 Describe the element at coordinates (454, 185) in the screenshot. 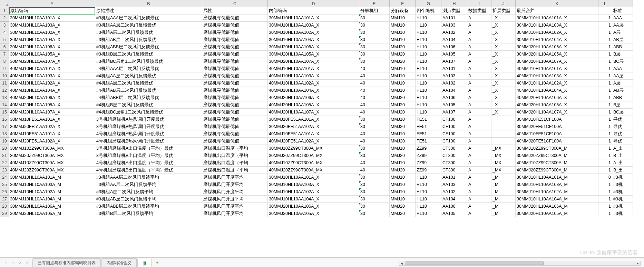

I see `cell: AA103` at that location.